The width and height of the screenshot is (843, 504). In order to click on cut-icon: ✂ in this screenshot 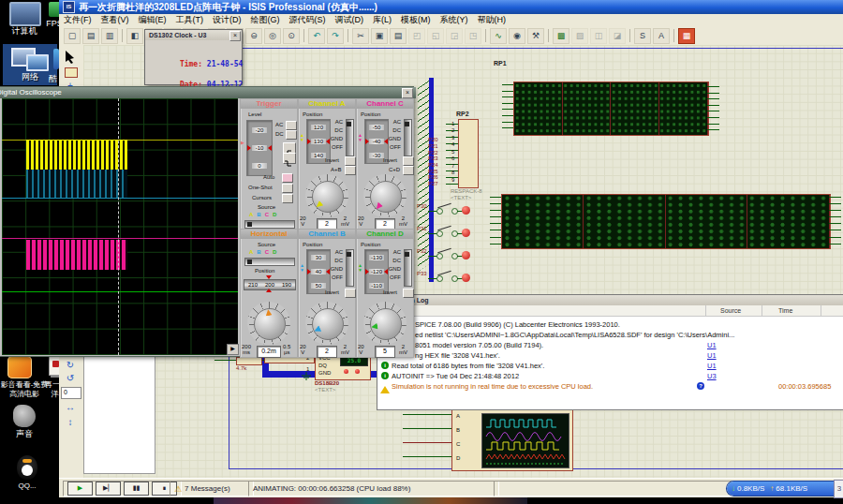, I will do `click(361, 36)`.